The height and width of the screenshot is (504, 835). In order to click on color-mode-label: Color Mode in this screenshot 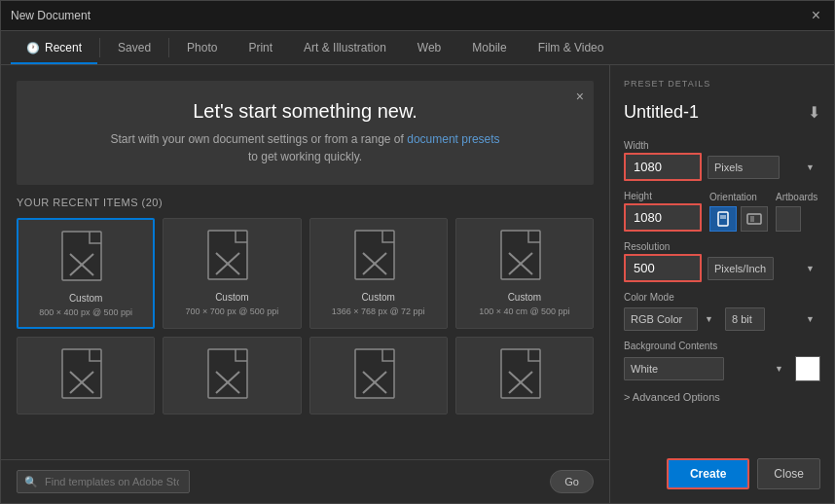, I will do `click(722, 298)`.